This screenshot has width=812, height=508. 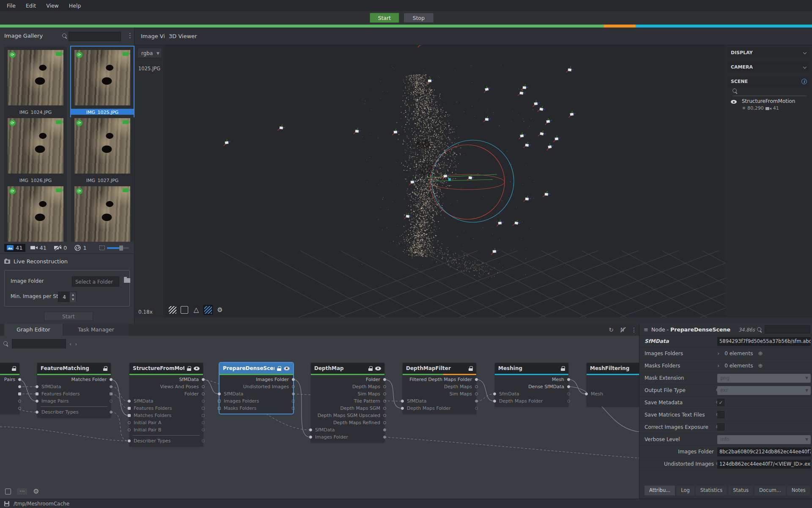 What do you see at coordinates (805, 52) in the screenshot?
I see `chevron-down-icon` at bounding box center [805, 52].